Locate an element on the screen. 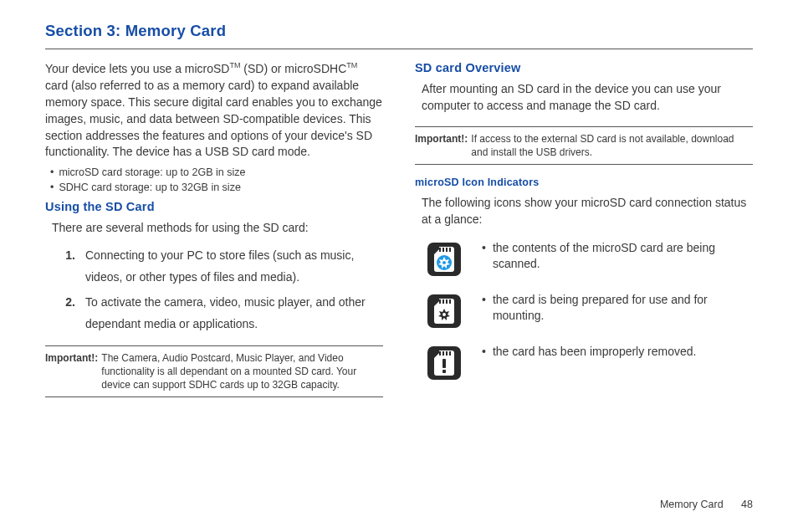 The image size is (798, 532). important-text: The Camera, Audio Postcard, Music Player… is located at coordinates (243, 371).